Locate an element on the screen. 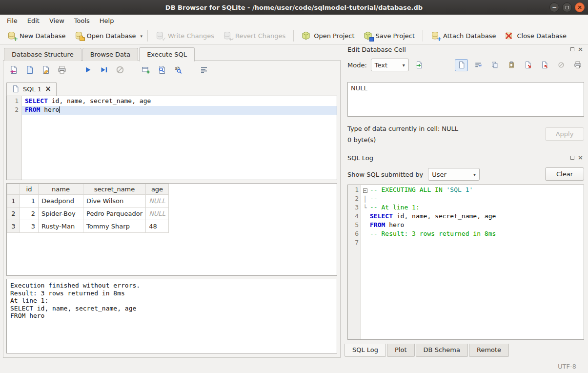 The height and width of the screenshot is (373, 588). main-toolbar: + New Database Open Database ▾ ✓ Write C… is located at coordinates (294, 36).